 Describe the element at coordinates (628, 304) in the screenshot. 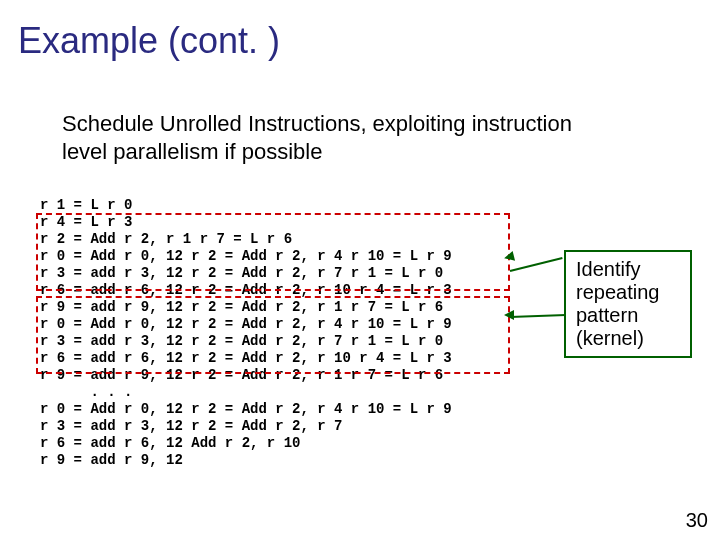

I see `kernel-label: Identify repeating pattern (kernel)` at that location.